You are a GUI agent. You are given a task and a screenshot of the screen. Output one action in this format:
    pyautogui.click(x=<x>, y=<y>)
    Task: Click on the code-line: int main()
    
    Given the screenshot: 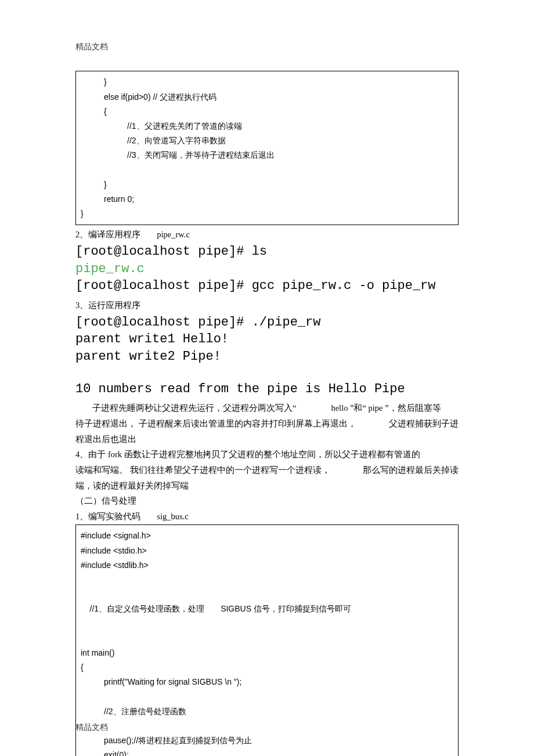 What is the action you would take?
    pyautogui.click(x=267, y=653)
    